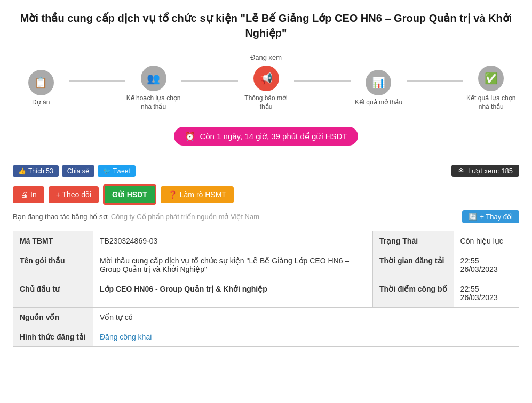  I want to click on timer-icon: ⏰, so click(190, 136).